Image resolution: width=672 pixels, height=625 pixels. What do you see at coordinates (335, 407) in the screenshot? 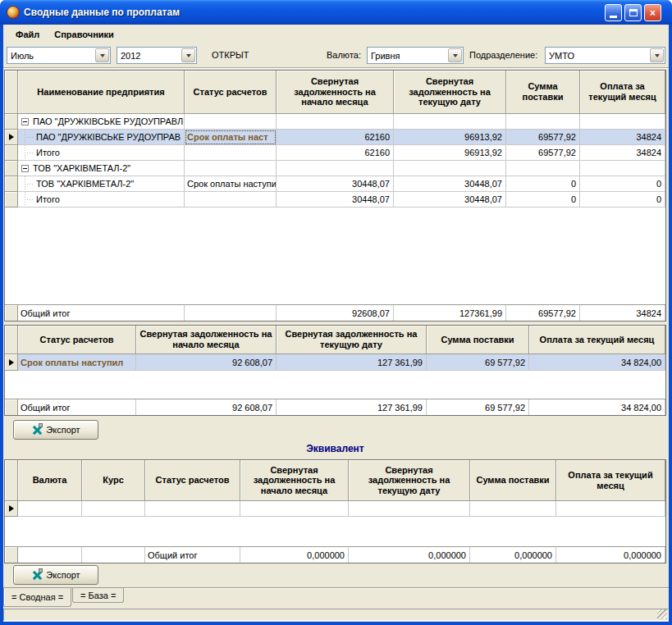
I see `grand-total-row: Общий итог 92 608,07 127 361,99 69 577,9…` at bounding box center [335, 407].